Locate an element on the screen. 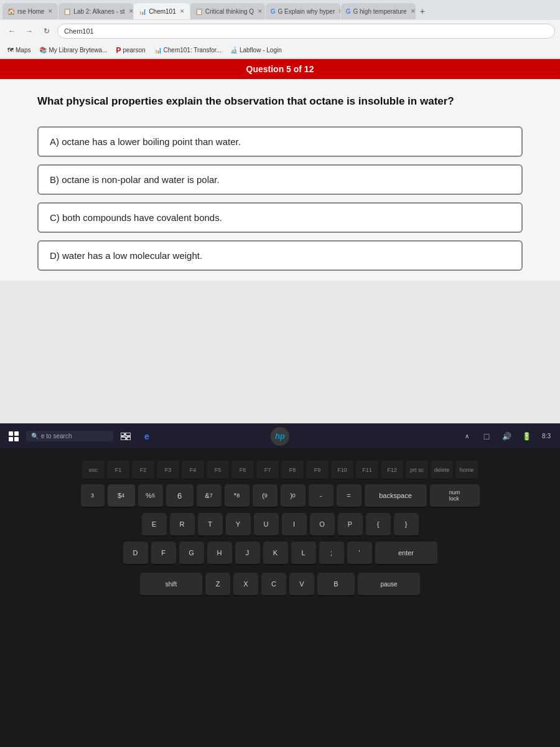  bookmark-labflow: 🔬 Labflow - Login is located at coordinates (256, 50).